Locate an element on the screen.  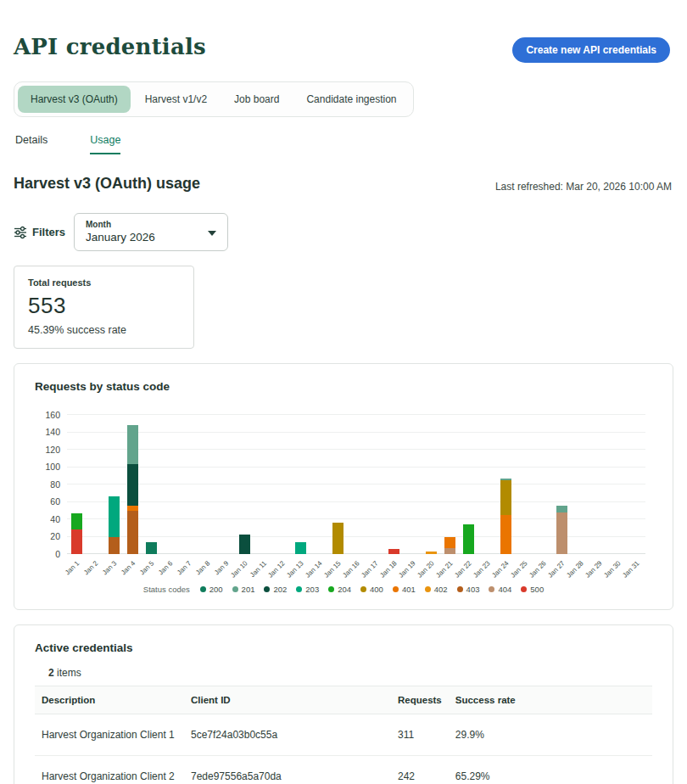
filters-icon is located at coordinates (20, 232).